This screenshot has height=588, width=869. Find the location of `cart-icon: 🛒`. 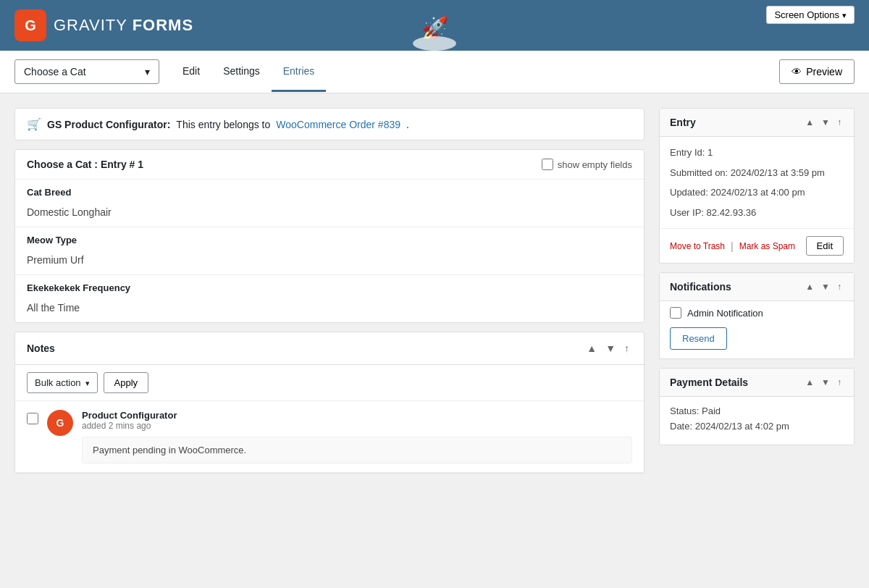

cart-icon: 🛒 is located at coordinates (34, 125).